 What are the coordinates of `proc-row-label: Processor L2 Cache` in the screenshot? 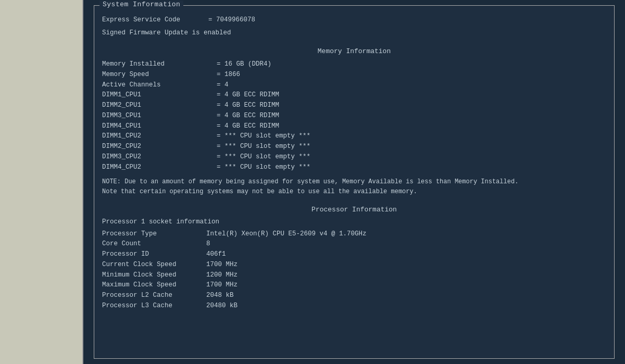 It's located at (154, 296).